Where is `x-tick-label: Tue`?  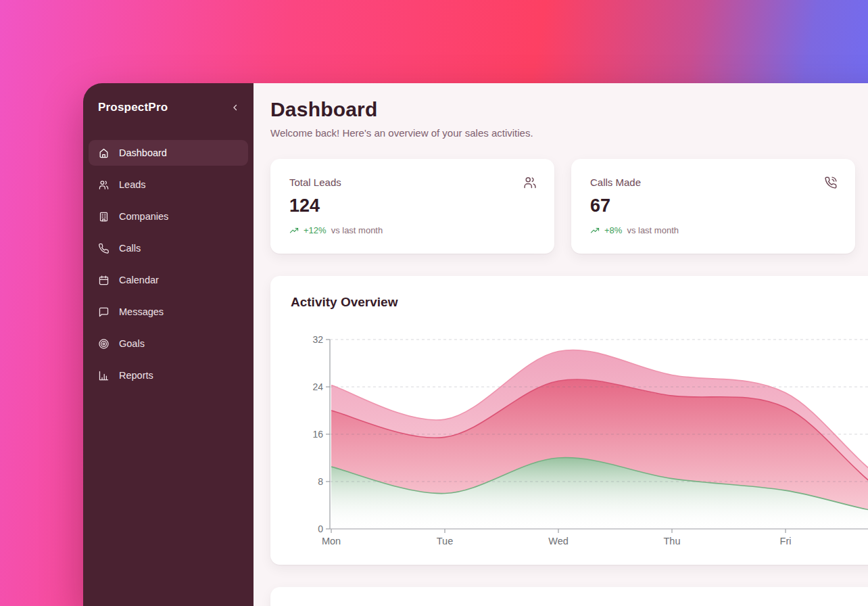 x-tick-label: Tue is located at coordinates (445, 541).